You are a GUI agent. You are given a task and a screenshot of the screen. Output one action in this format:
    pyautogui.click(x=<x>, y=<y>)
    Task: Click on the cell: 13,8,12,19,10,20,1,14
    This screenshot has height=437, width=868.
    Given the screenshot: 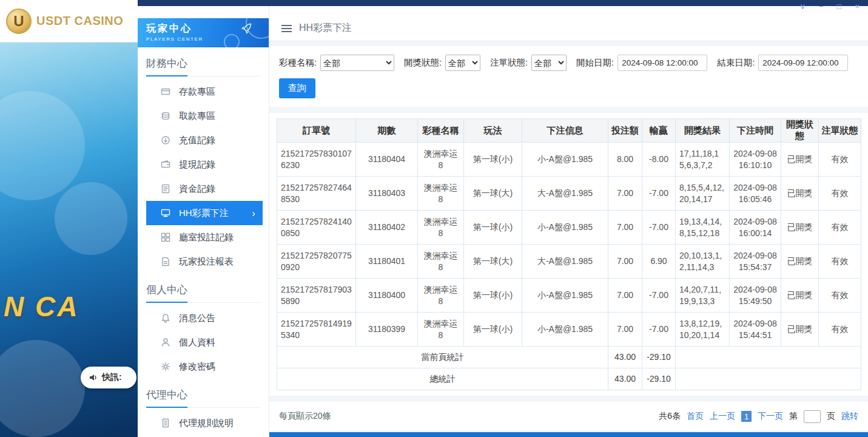 What is the action you would take?
    pyautogui.click(x=702, y=330)
    